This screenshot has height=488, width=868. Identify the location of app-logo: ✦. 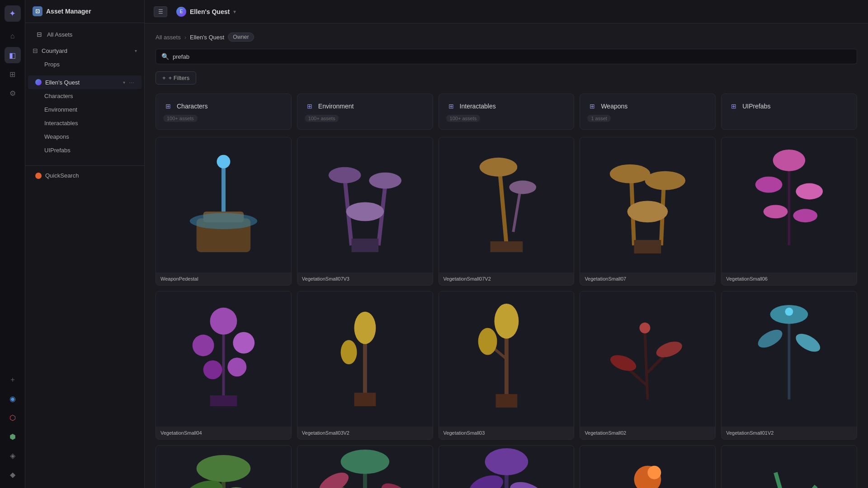
(13, 14).